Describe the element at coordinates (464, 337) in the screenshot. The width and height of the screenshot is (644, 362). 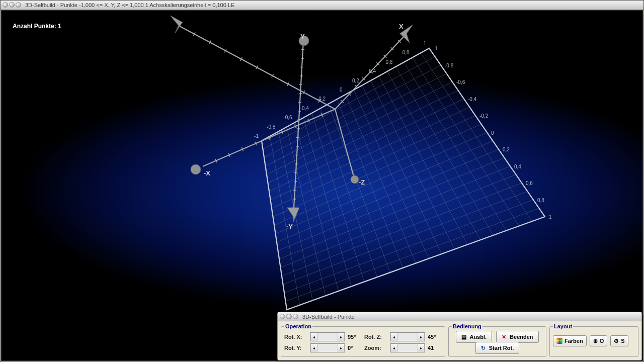
I see `list-icon: ▤` at that location.